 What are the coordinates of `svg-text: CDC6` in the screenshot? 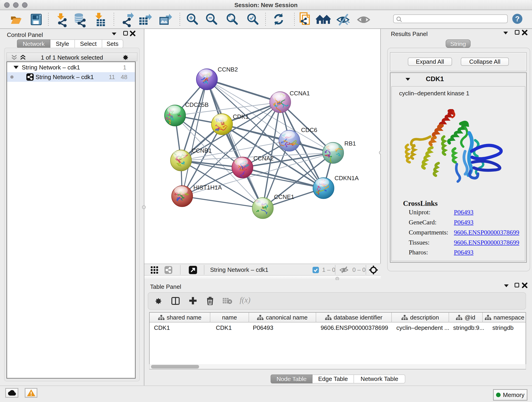 It's located at (309, 130).